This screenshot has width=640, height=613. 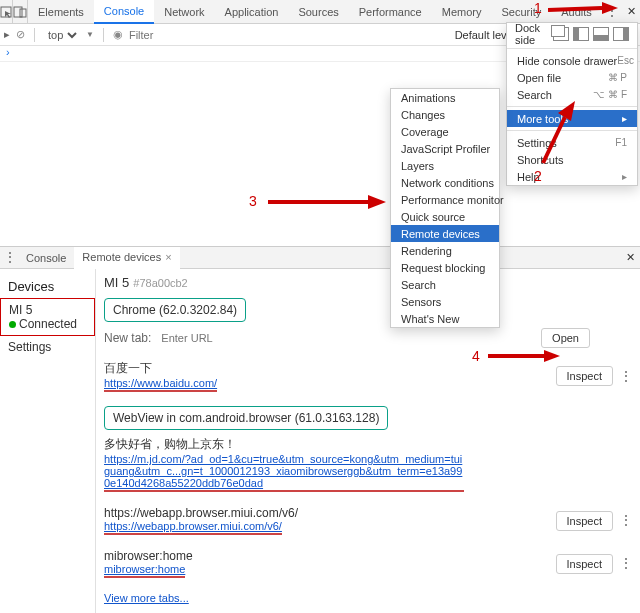 What do you see at coordinates (631, 12) in the screenshot?
I see `close-icon: ✕` at bounding box center [631, 12].